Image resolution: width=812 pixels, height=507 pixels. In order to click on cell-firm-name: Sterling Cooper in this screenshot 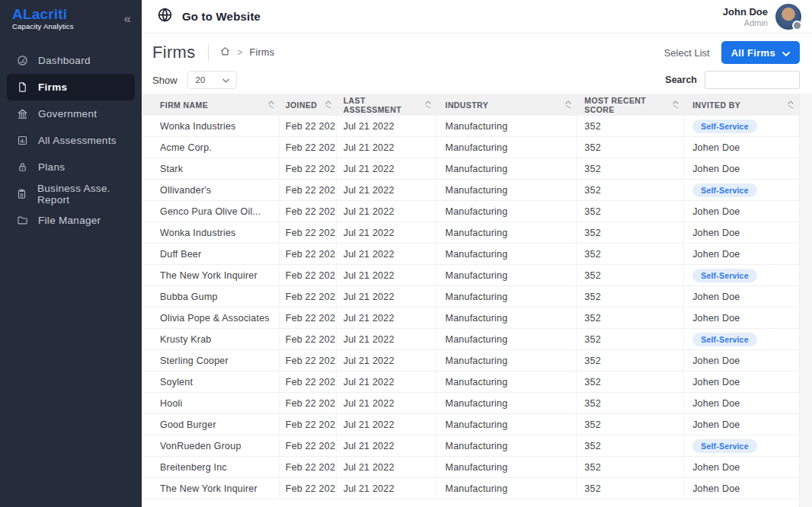, I will do `click(210, 361)`.